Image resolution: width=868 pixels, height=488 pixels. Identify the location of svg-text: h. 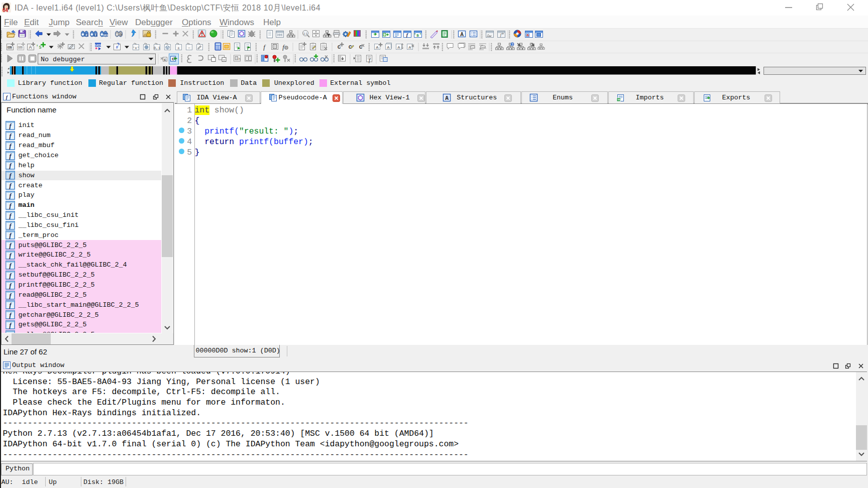
(240, 59).